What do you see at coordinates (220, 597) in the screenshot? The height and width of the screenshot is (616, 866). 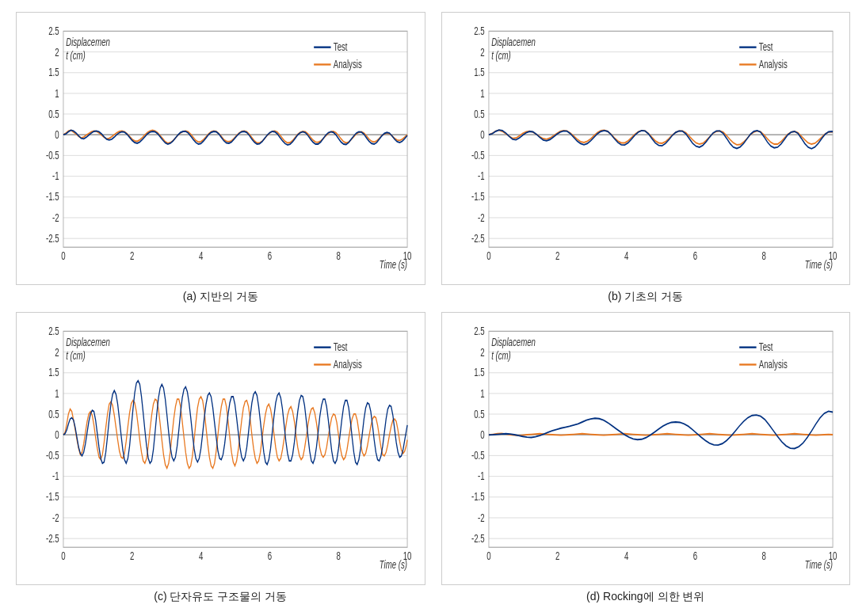 I see `caption-c: (c) 단자유도 구조물의 거동` at bounding box center [220, 597].